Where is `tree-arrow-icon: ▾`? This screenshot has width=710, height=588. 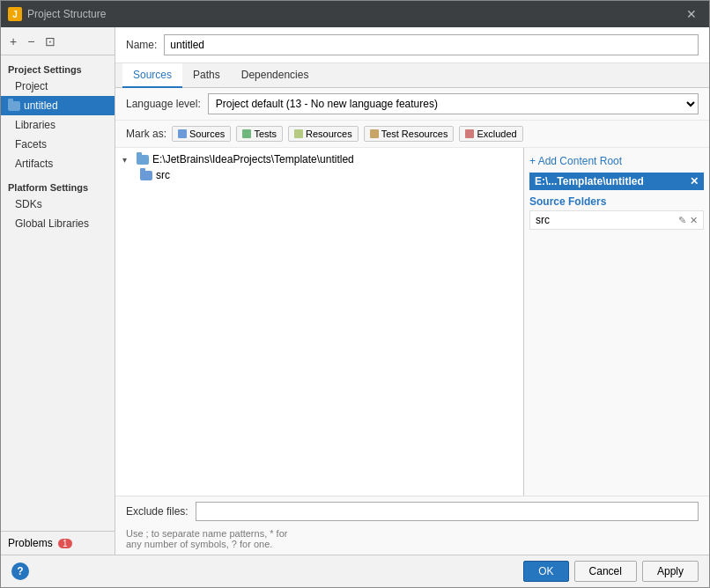
tree-arrow-icon: ▾ is located at coordinates (128, 160).